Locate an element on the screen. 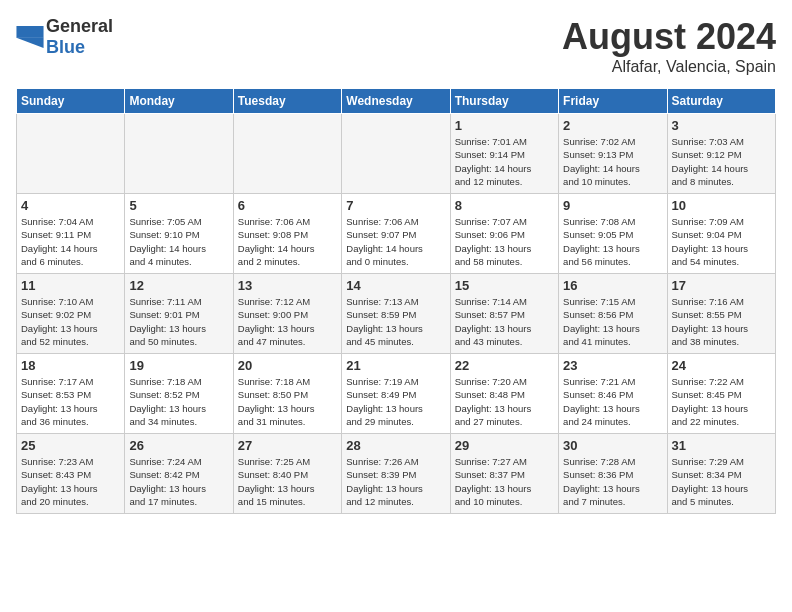 This screenshot has width=792, height=612. day-number: 13 is located at coordinates (288, 286).